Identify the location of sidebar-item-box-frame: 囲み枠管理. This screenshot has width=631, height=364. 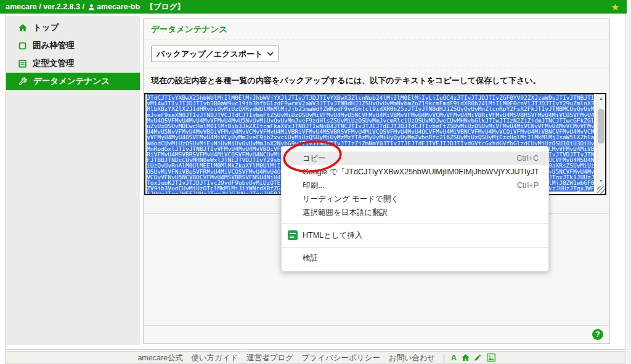
(73, 46).